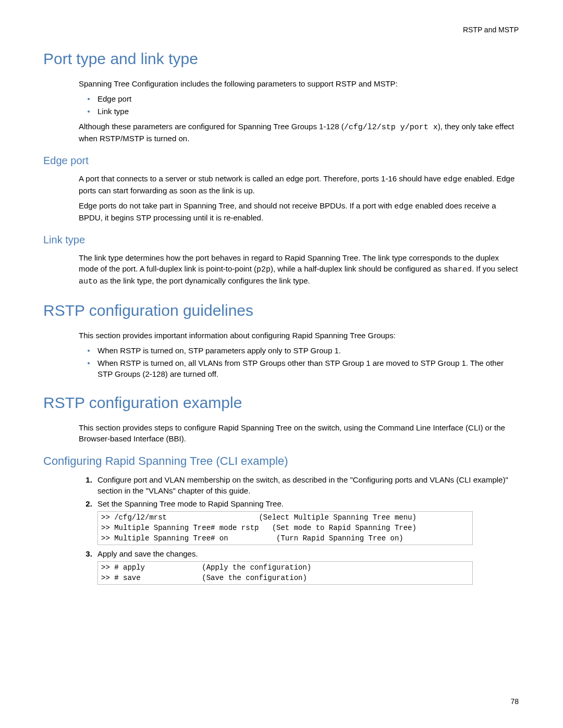 The image size is (563, 728). What do you see at coordinates (391, 127) in the screenshot?
I see `inline-code: /cfg/l2/stp y/port x` at bounding box center [391, 127].